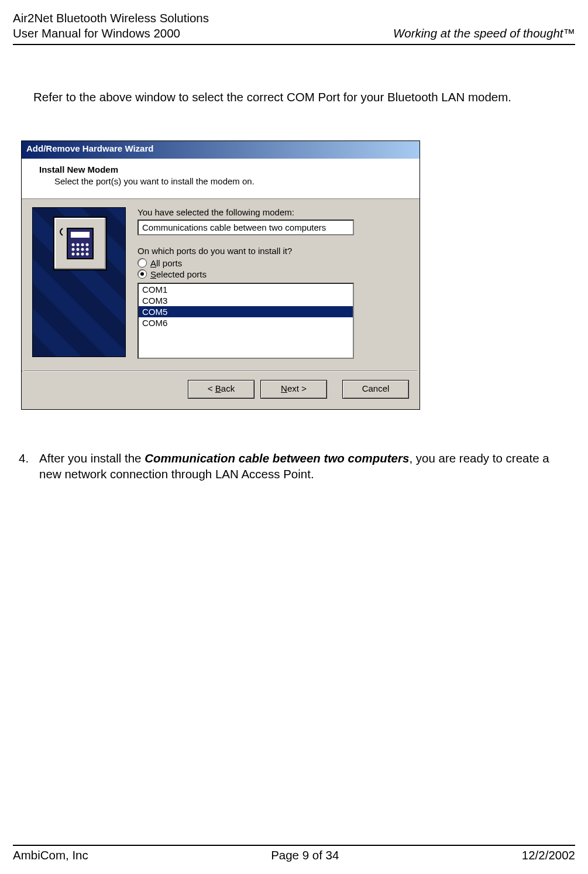 Image resolution: width=588 pixels, height=874 pixels. I want to click on wizard-form-area: You have selected the following modem: C…, so click(273, 283).